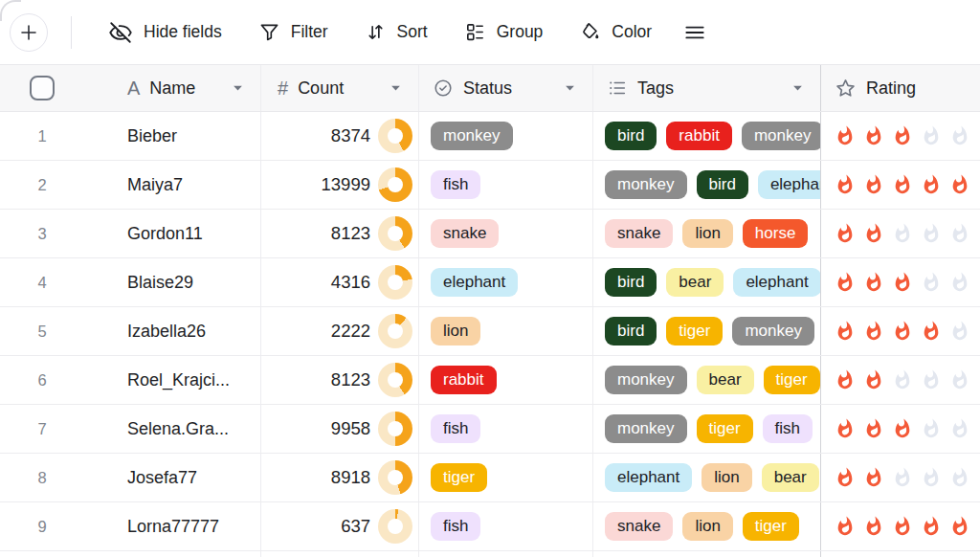 The height and width of the screenshot is (557, 980). What do you see at coordinates (506, 234) in the screenshot?
I see `status-cell: snake` at bounding box center [506, 234].